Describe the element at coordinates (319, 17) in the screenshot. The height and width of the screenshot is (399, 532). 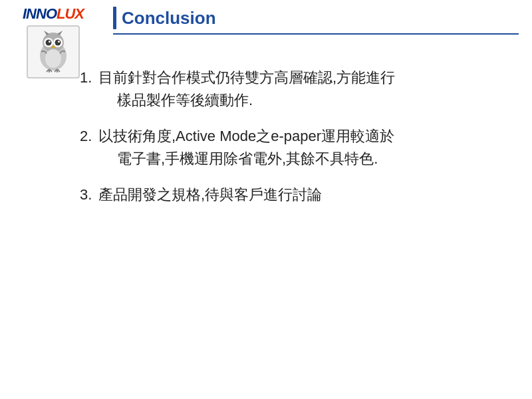
I see `title-area: Conclusion` at that location.